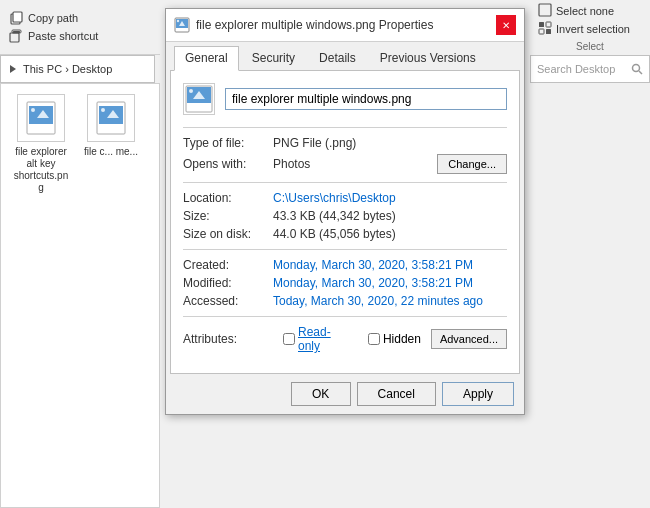  What do you see at coordinates (345, 198) in the screenshot?
I see `location-row: Location: C:\Users\chris\Desktop` at bounding box center [345, 198].